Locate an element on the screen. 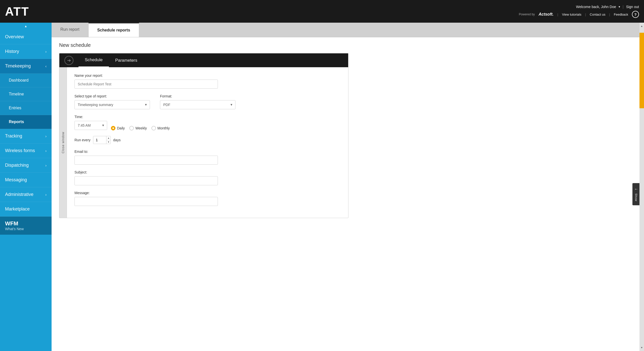 This screenshot has height=351, width=644. close-window-button: Close window is located at coordinates (63, 143).